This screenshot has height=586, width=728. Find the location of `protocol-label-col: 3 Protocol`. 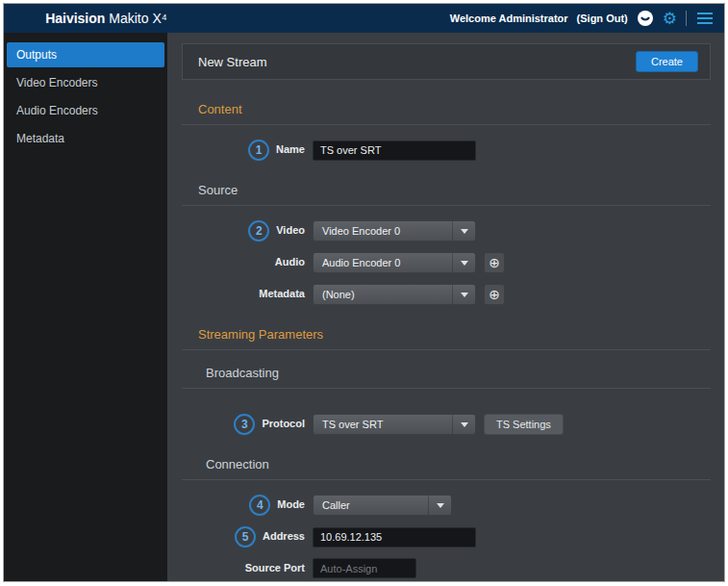

protocol-label-col: 3 Protocol is located at coordinates (243, 424).